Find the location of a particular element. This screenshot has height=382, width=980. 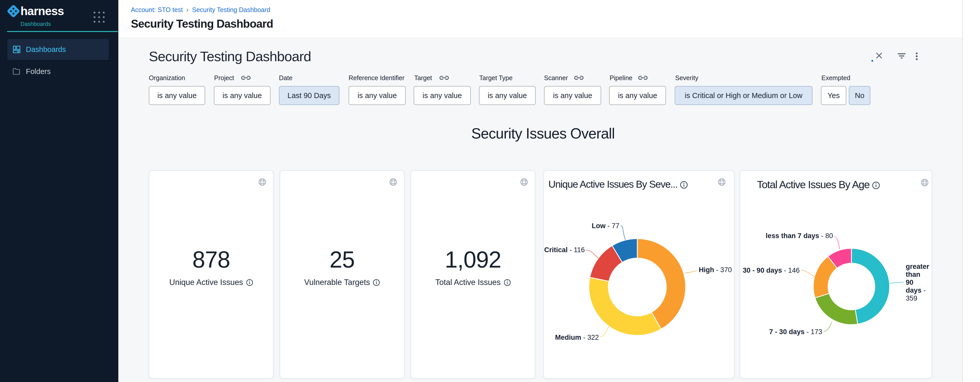

svg-text: High - 370 is located at coordinates (715, 270).